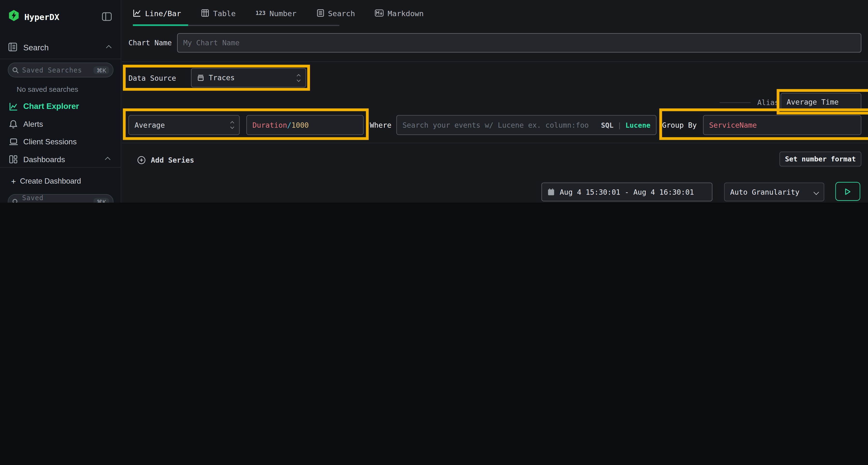 Image resolution: width=868 pixels, height=465 pixels. What do you see at coordinates (61, 181) in the screenshot?
I see `create-dashboard-button: + Create Dashboard` at bounding box center [61, 181].